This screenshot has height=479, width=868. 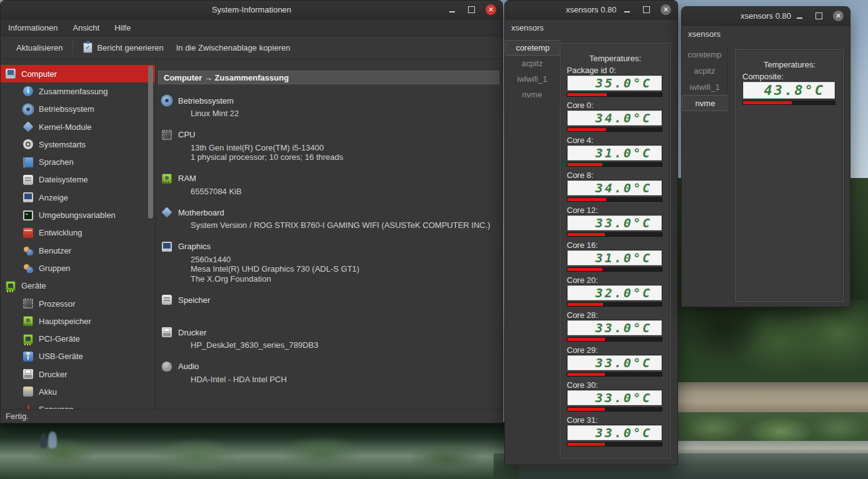 What do you see at coordinates (28, 321) in the screenshot?
I see `ram-icon` at bounding box center [28, 321].